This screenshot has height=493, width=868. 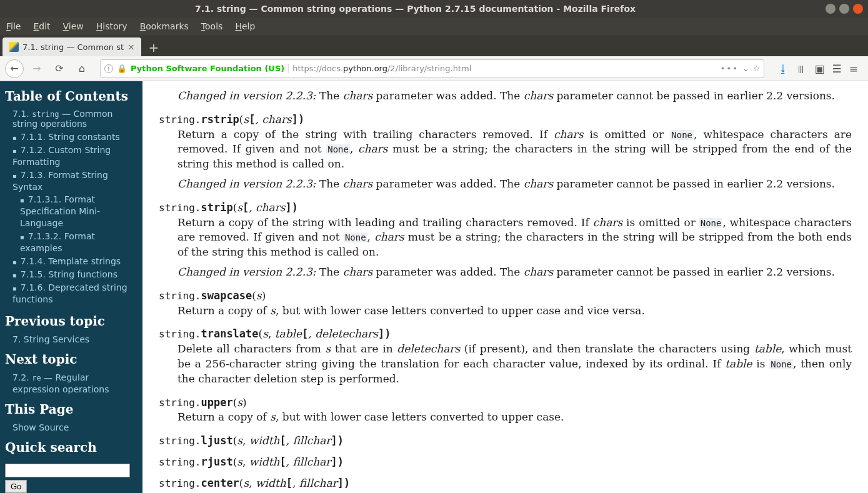 I want to click on window-title: 7.1. string — Common string operations —…, so click(x=415, y=9).